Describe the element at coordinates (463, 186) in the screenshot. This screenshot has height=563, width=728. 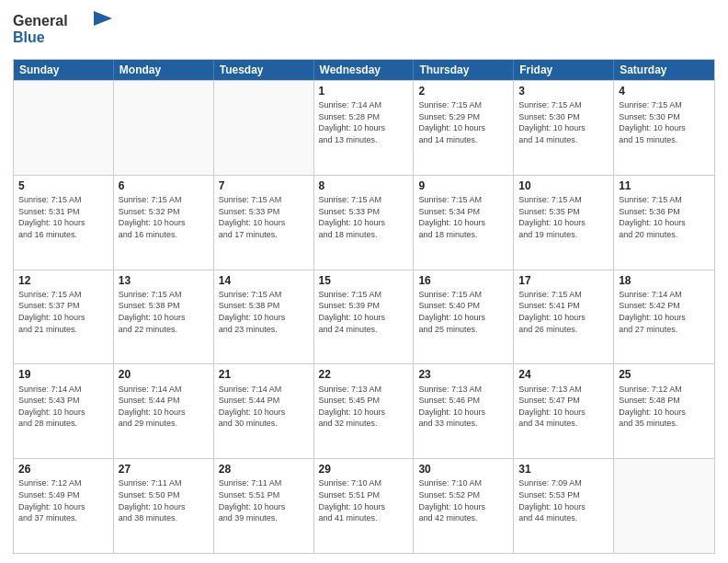
I see `day-number: 9` at that location.